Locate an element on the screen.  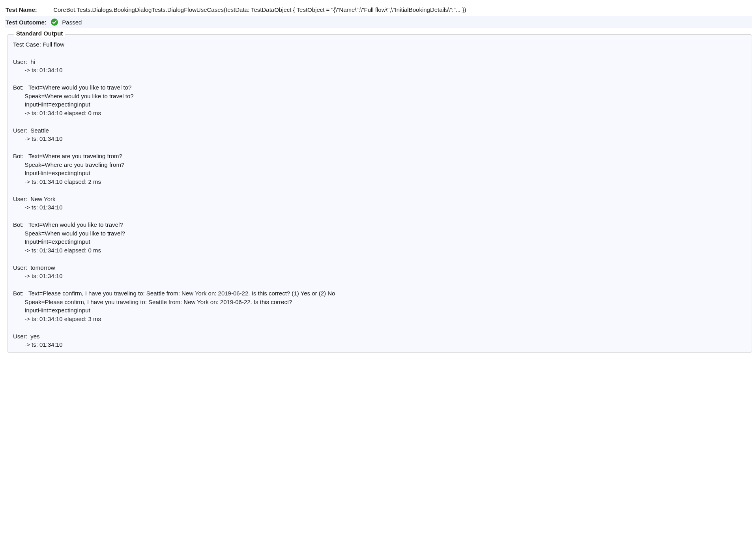
test-outcome-label: Test Outcome: is located at coordinates (26, 22).